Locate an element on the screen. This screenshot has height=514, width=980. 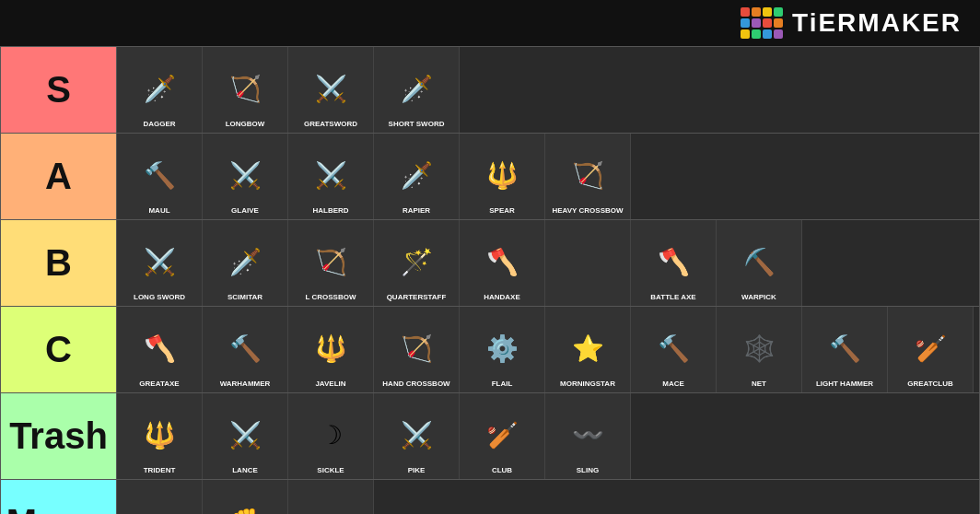
tier-items-meme: 〰️BLOWGUN✊UNARMED〰️WHIP is located at coordinates (547, 497).